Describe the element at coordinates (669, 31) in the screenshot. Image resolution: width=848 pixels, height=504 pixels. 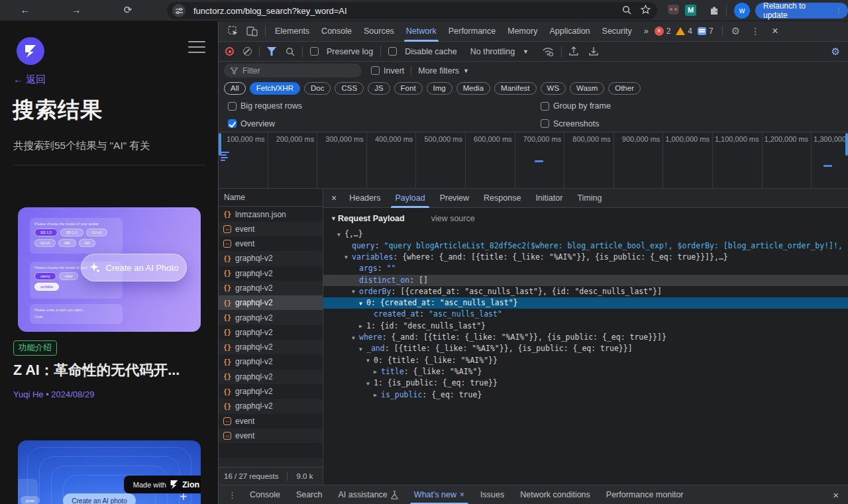
I see `errors-count: 2` at that location.